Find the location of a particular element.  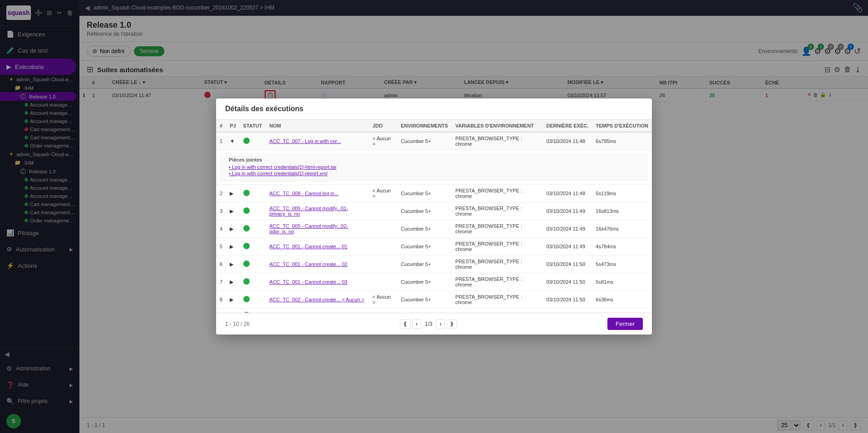

modal-col-varenv: VARIABLES D'ENVIRONNEMENT is located at coordinates (497, 126).